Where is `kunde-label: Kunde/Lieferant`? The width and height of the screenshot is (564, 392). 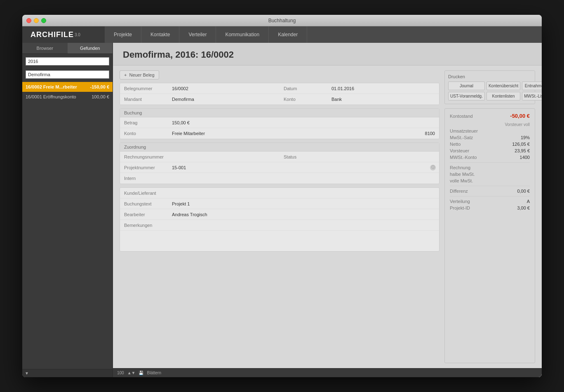
kunde-label: Kunde/Lieferant is located at coordinates (145, 193).